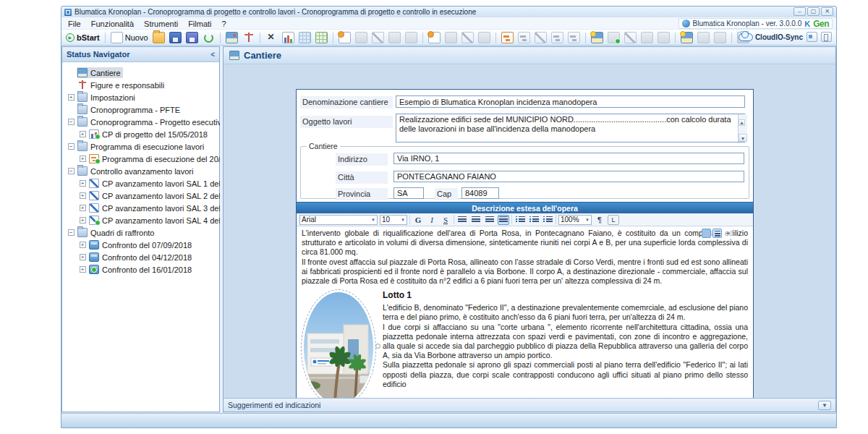  Describe the element at coordinates (129, 110) in the screenshot. I see `tree-item-body: Cronoprogramma - PFTE` at that location.